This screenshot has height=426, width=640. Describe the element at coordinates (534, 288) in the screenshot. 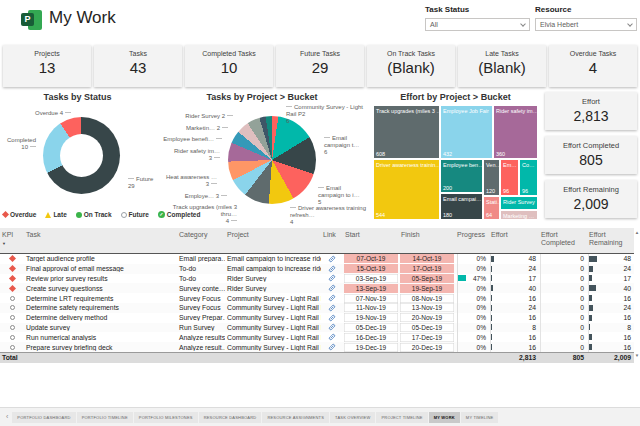

I see `effort-value: 40` at that location.